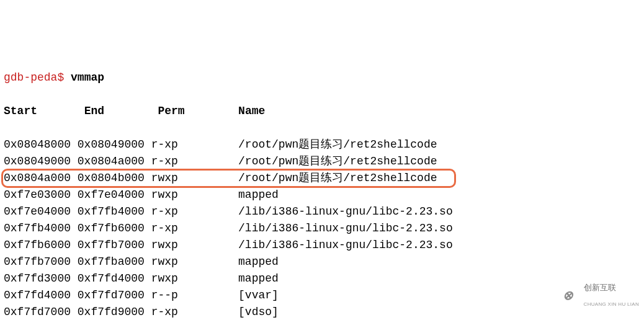 The image size is (644, 320). Describe the element at coordinates (87, 78) in the screenshot. I see `command-text: vmmap` at that location.